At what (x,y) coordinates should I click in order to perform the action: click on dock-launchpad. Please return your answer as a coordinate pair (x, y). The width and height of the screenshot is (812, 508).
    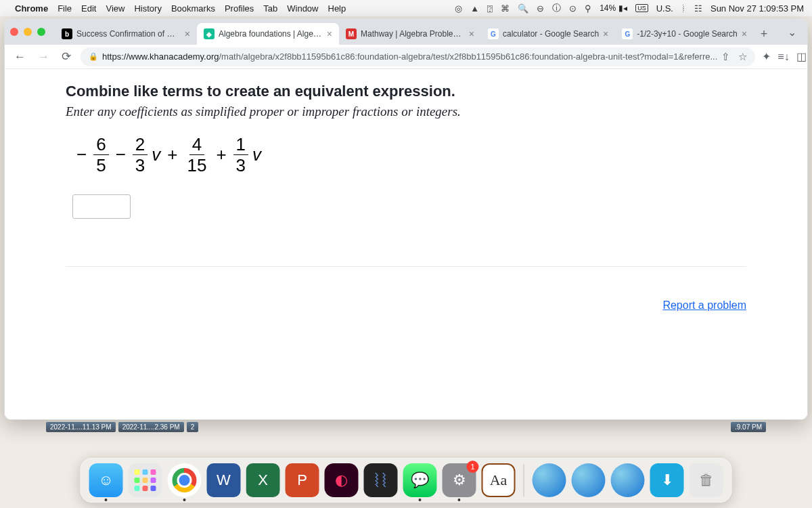
    Looking at the image, I should click on (145, 480).